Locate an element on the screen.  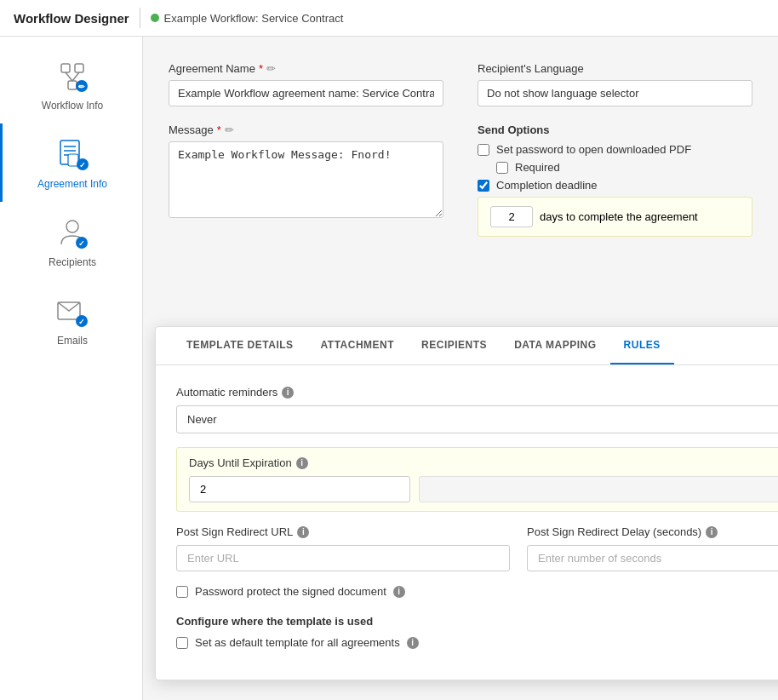
recipient-language-group: Recipient's Language is located at coordinates (615, 84).